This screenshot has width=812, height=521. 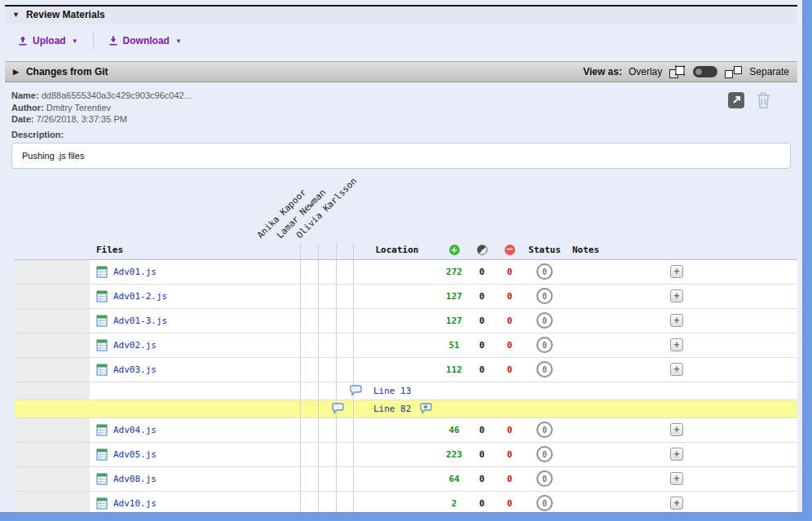 What do you see at coordinates (401, 15) in the screenshot?
I see `review-materials-header: ▼ Review Materials` at bounding box center [401, 15].